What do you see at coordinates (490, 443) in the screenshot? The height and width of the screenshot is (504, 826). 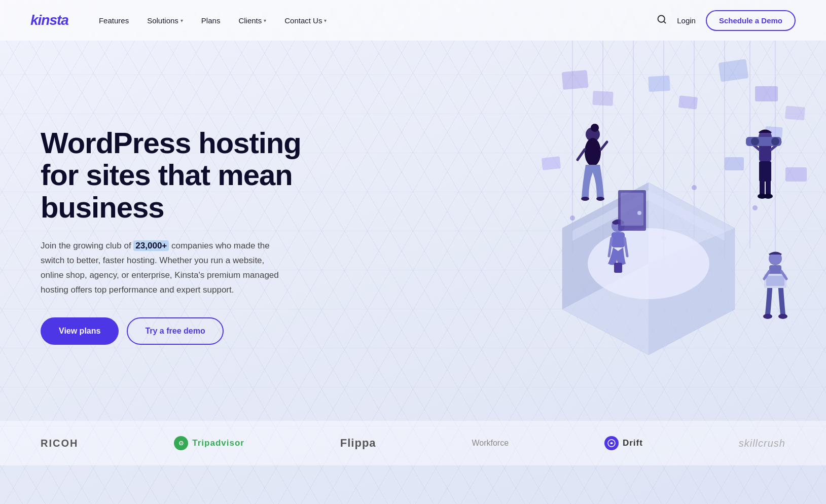 I see `logo-workforce: Workforce` at bounding box center [490, 443].